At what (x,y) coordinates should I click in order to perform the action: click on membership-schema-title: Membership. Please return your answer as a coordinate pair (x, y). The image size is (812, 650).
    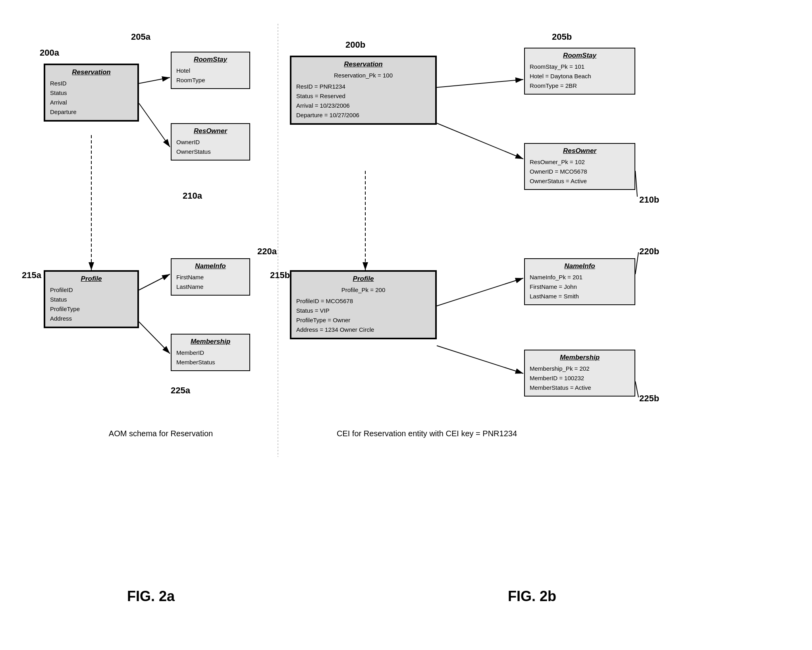
    Looking at the image, I should click on (210, 342).